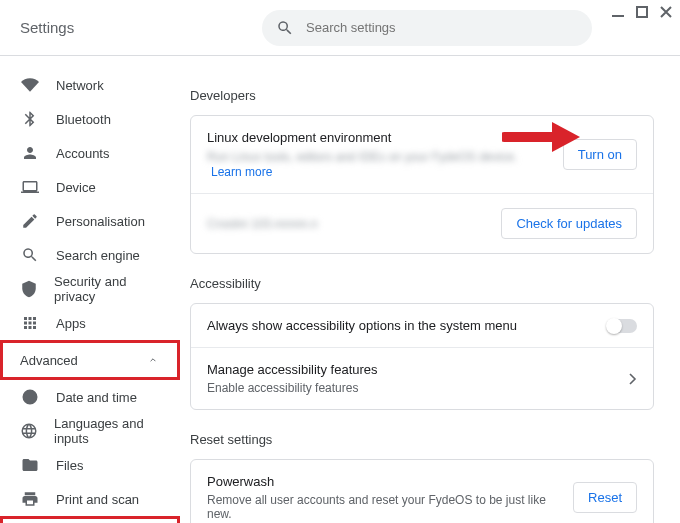 The image size is (680, 523). Describe the element at coordinates (82, 154) in the screenshot. I see `sidebar-item-label: Accounts` at that location.